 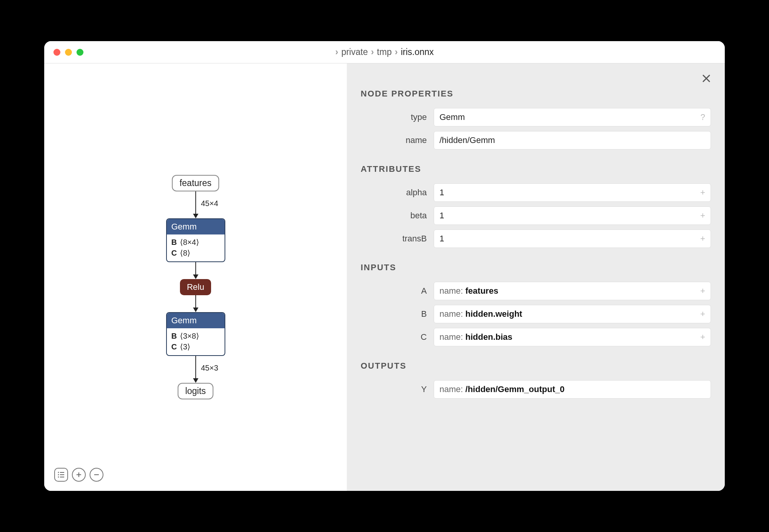 I want to click on property-label: beta, so click(x=397, y=216).